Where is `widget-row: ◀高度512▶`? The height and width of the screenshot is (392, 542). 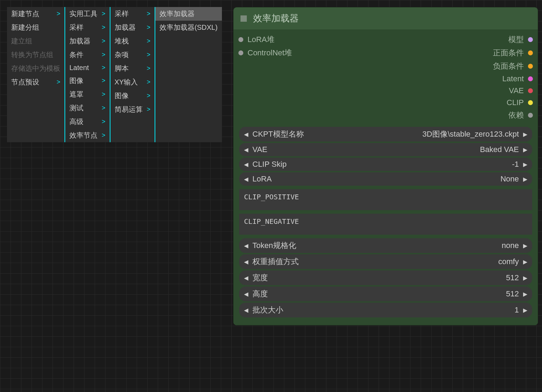 widget-row: ◀高度512▶ is located at coordinates (386, 294).